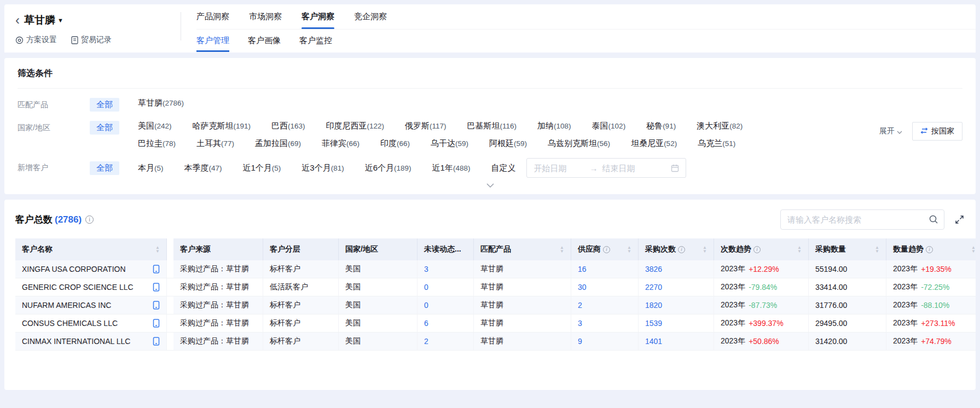 This screenshot has width=980, height=408. What do you see at coordinates (503, 168) in the screenshot?
I see `custom-range-label: 自定义` at bounding box center [503, 168].